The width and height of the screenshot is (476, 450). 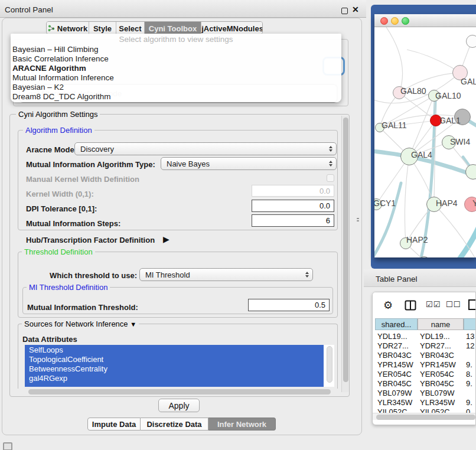 I want to click on tab-select: Select, so click(x=131, y=28).